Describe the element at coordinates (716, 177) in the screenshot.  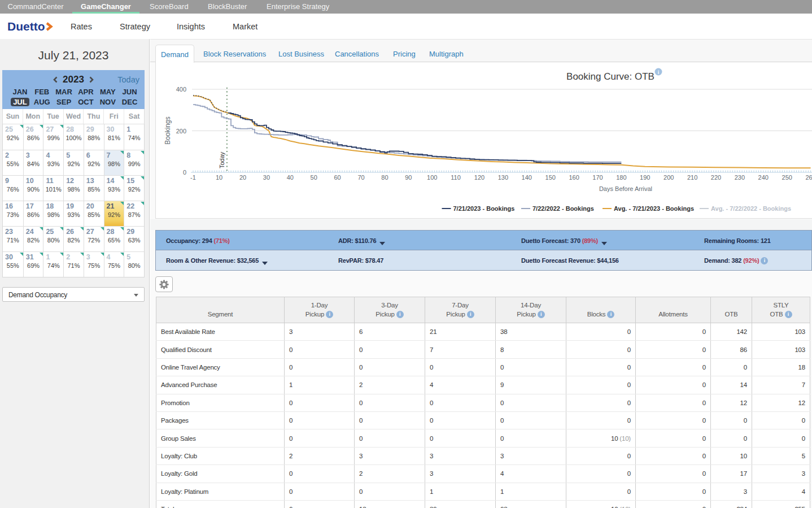
I see `svg-text: 220` at that location.